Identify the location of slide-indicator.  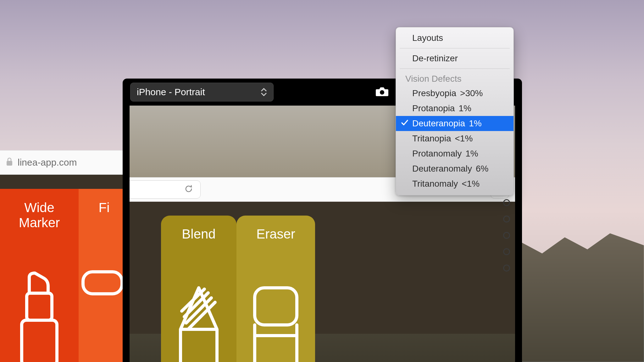
(507, 227).